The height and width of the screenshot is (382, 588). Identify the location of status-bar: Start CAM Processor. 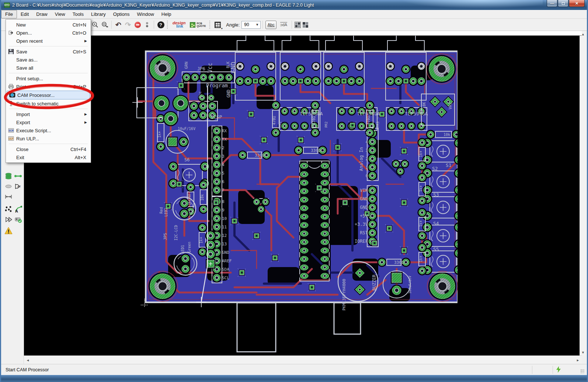
(294, 369).